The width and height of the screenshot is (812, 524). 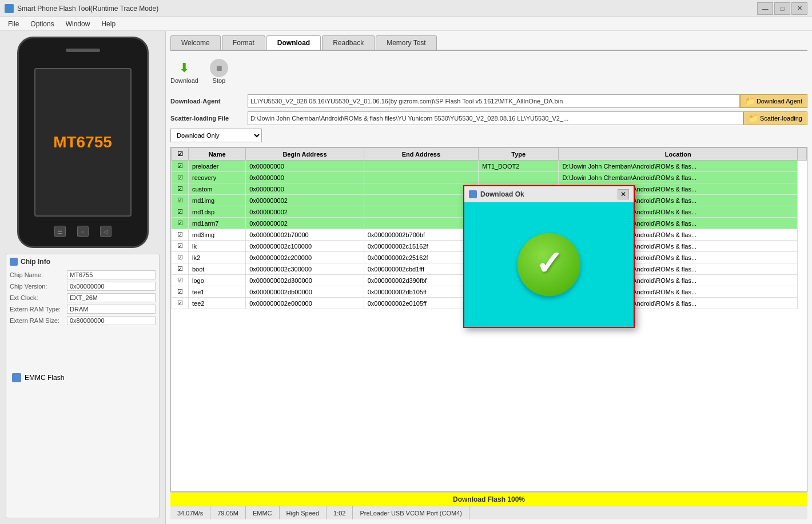 What do you see at coordinates (82, 319) in the screenshot?
I see `chip-scroll: Chip Name: MT6755 Chip Version: 0x000000…` at bounding box center [82, 319].